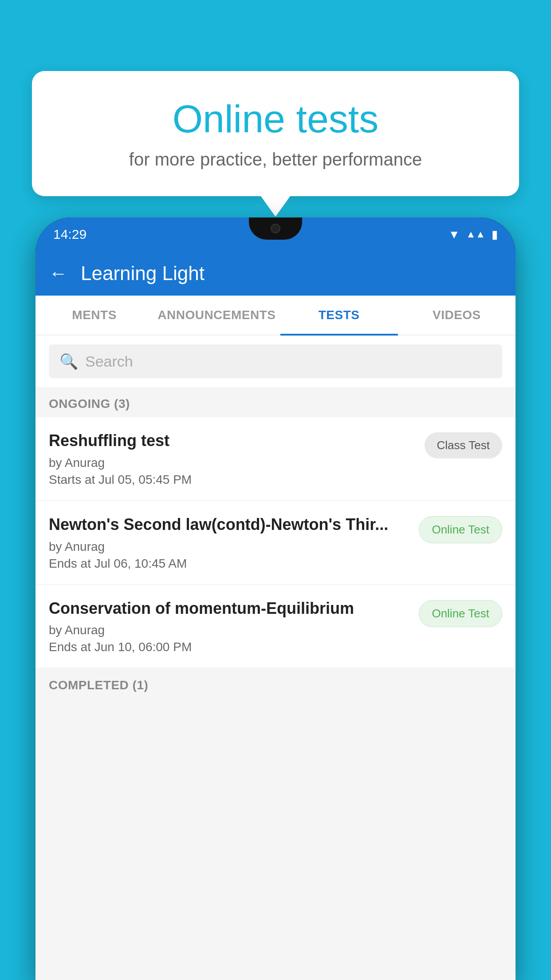 This screenshot has width=551, height=980. I want to click on badge-class-test-1: Class Test, so click(463, 446).